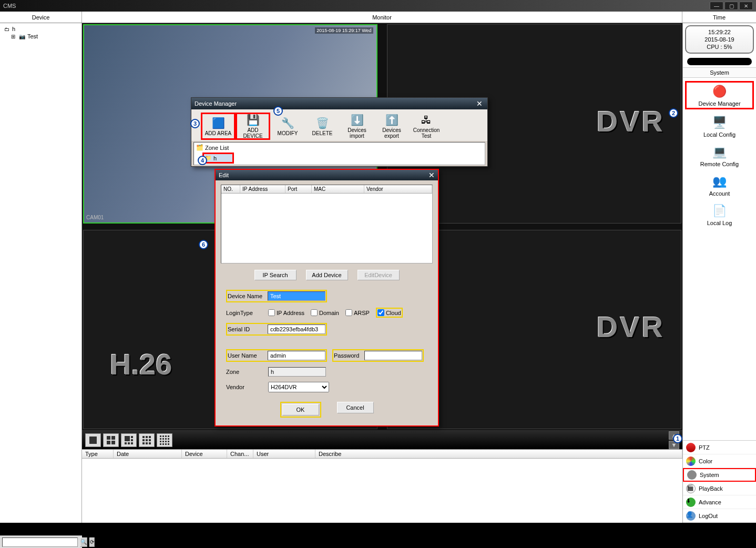  I want to click on menu-system: System, so click(719, 475).